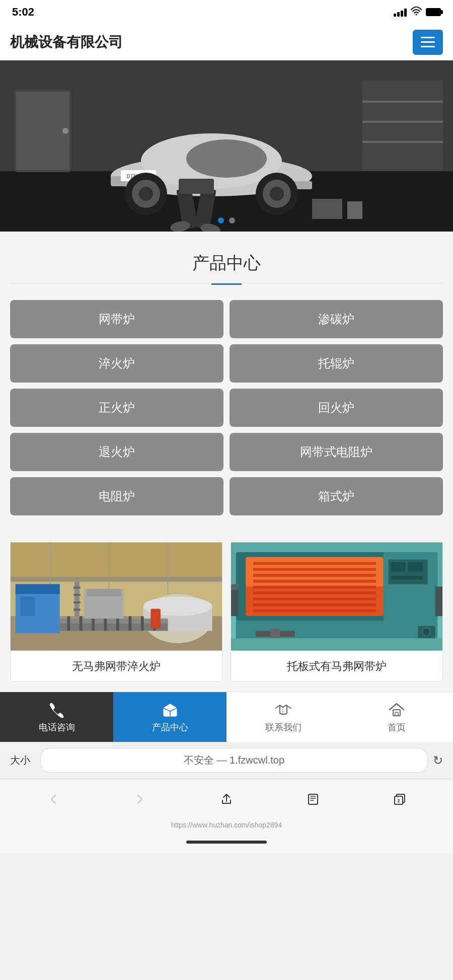  I want to click on address-size-label: 大小, so click(23, 760).